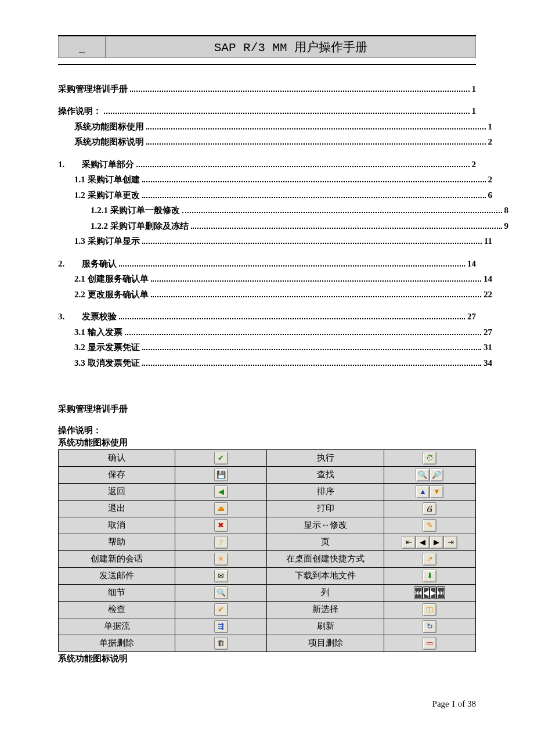 The image size is (534, 756). I want to click on toc-head: 操作说明：1, so click(267, 111).